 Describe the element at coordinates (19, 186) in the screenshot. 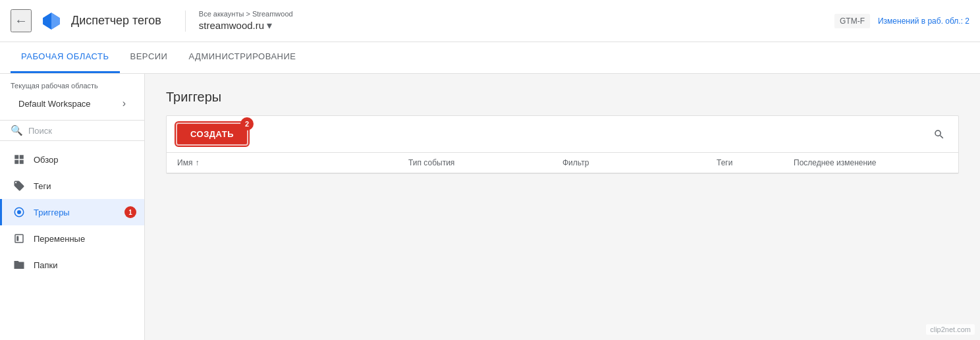

I see `tags-icon` at that location.